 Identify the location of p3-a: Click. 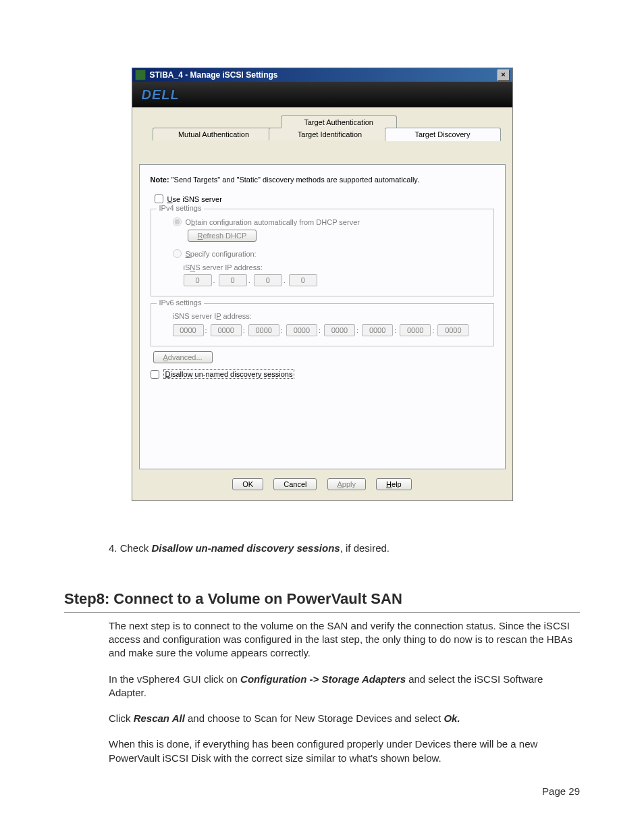
(122, 719).